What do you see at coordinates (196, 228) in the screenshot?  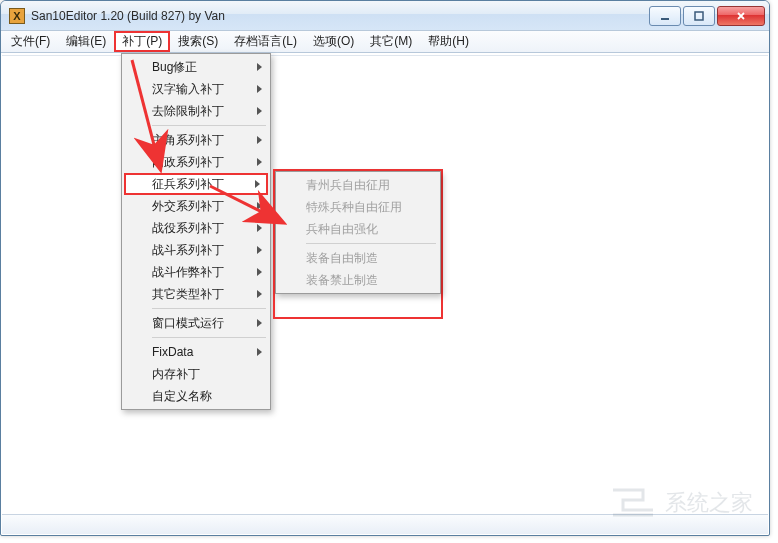 I see `dropdown-item: 战役系列补丁` at bounding box center [196, 228].